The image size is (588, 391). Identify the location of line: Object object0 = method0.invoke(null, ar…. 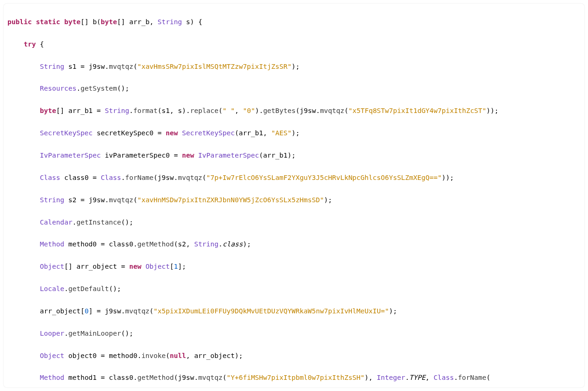
(294, 356).